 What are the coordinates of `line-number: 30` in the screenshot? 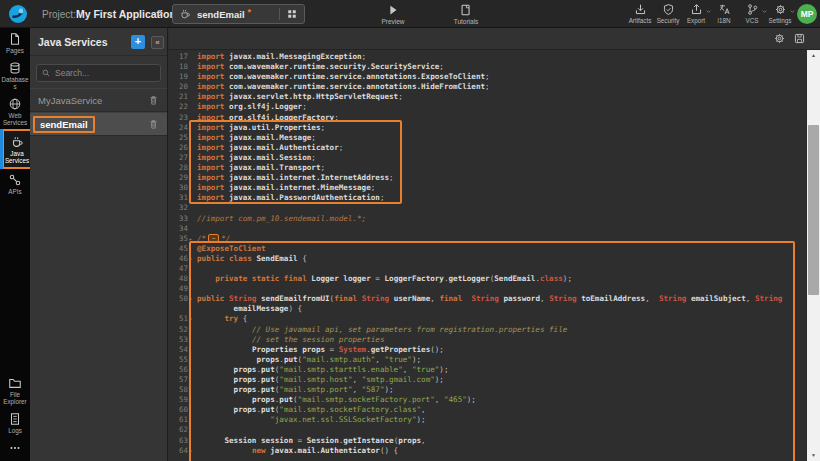 It's located at (178, 188).